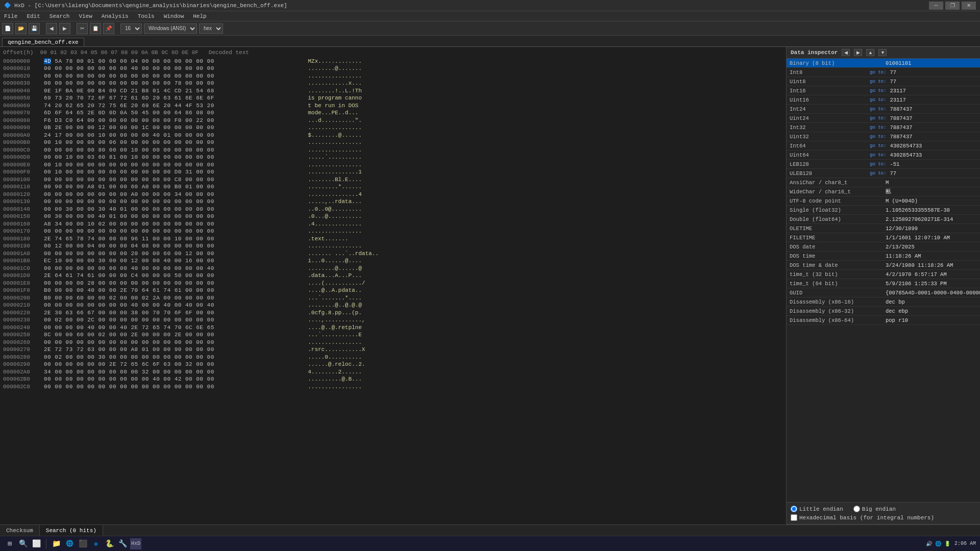 This screenshot has height=551, width=980. What do you see at coordinates (952, 6) in the screenshot?
I see `restore-button: ❐` at bounding box center [952, 6].